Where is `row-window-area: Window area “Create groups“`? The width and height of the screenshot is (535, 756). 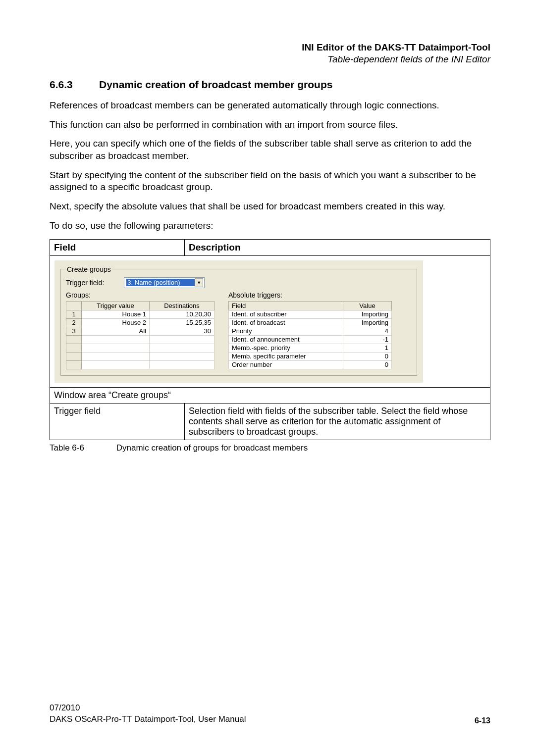
row-window-area: Window area “Create groups“ is located at coordinates (270, 395).